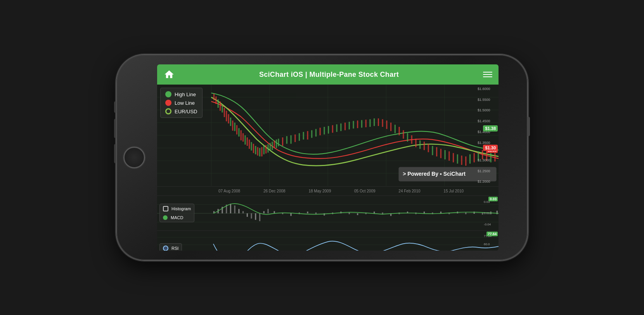  Describe the element at coordinates (185, 95) in the screenshot. I see `high-line-label: High Line` at that location.